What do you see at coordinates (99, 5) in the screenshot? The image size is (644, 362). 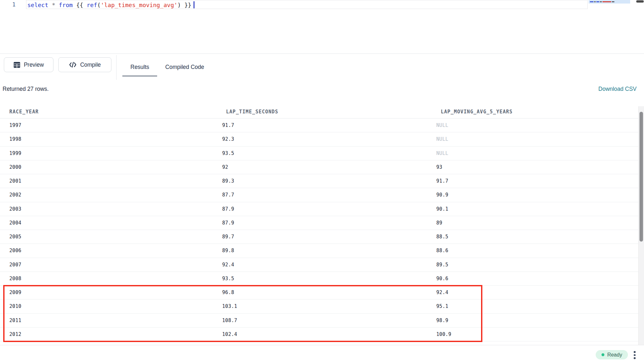 I see `code-token: (` at bounding box center [99, 5].